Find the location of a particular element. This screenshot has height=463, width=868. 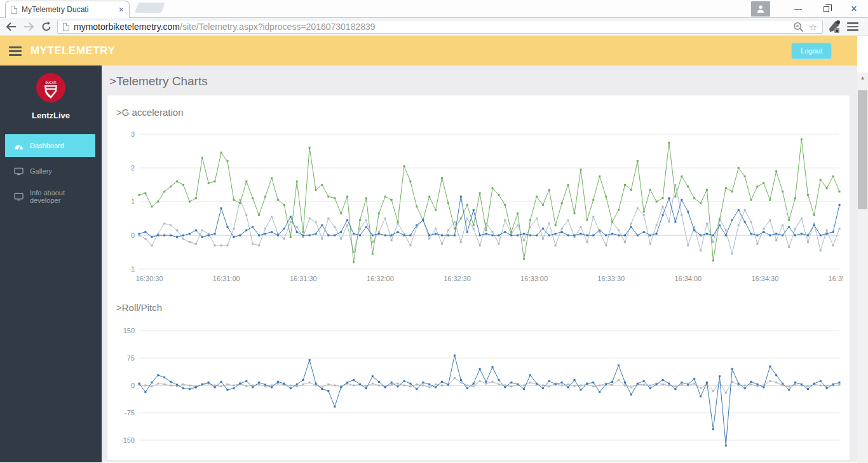

sidebar-menu: Dashboard Gallery In is located at coordinates (51, 171).